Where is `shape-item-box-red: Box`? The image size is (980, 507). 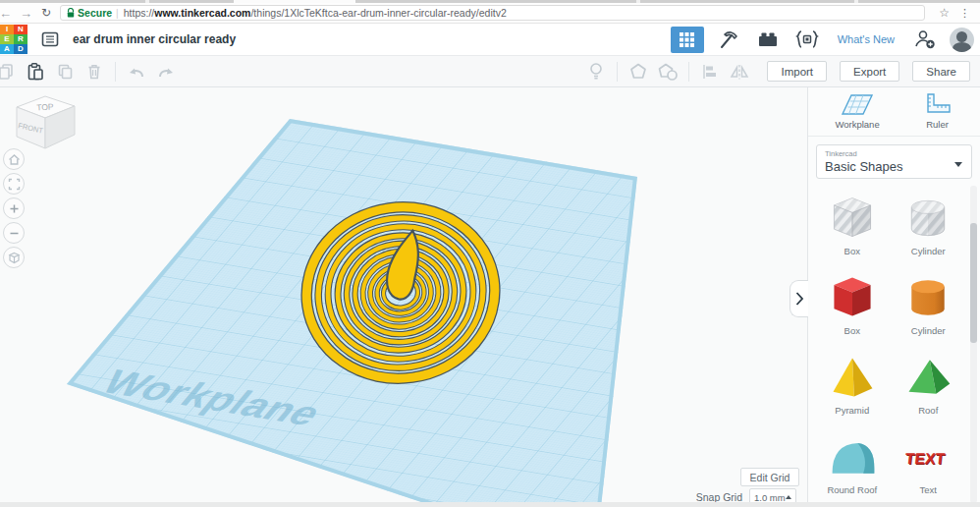
shape-item-box-red: Box is located at coordinates (852, 305).